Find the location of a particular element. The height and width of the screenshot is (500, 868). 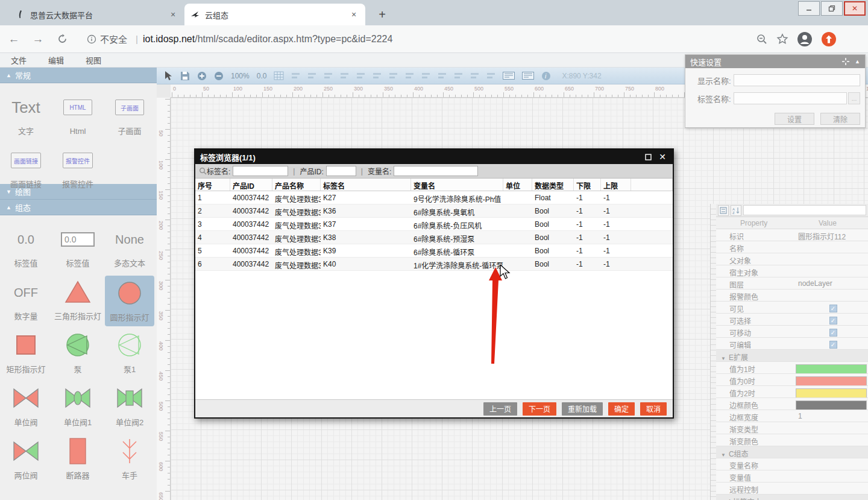

select-cursor-icon is located at coordinates (169, 76).